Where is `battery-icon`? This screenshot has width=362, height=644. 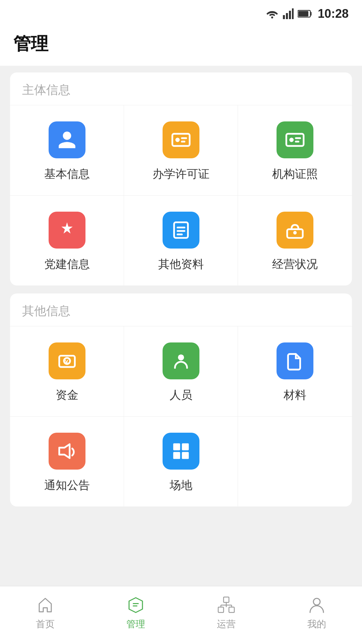
battery-icon is located at coordinates (305, 14).